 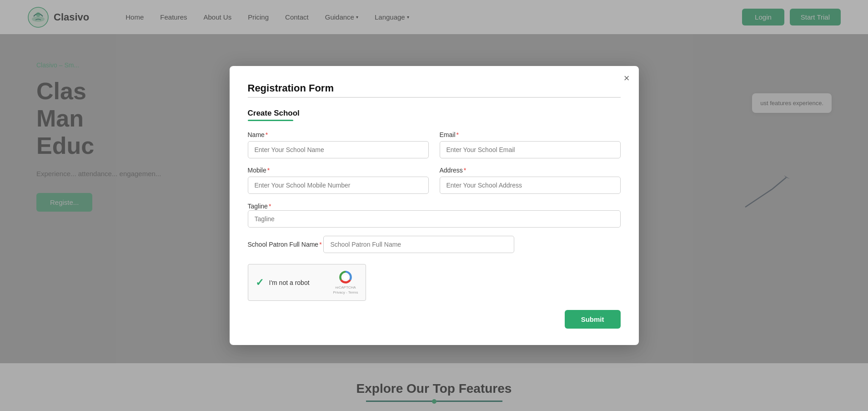 I want to click on school-address-input, so click(x=530, y=185).